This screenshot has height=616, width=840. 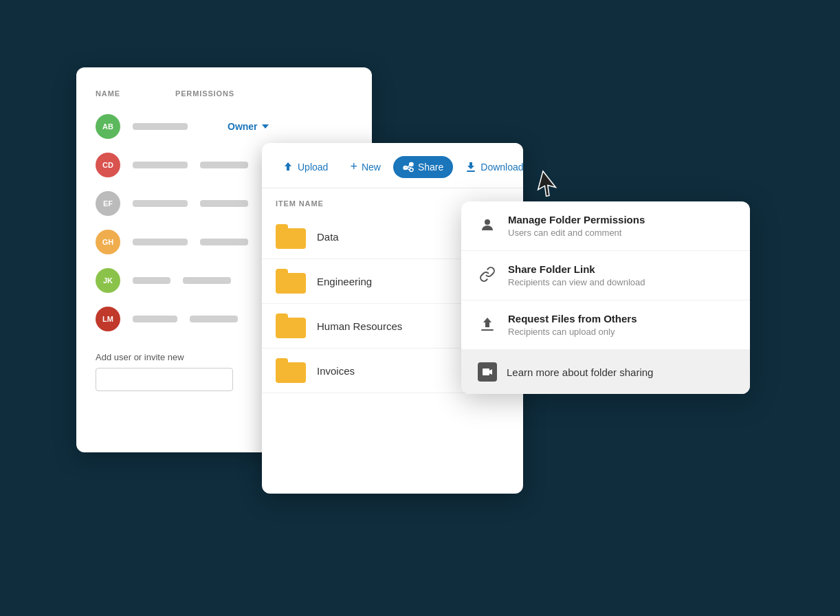 I want to click on video-icon, so click(x=487, y=372).